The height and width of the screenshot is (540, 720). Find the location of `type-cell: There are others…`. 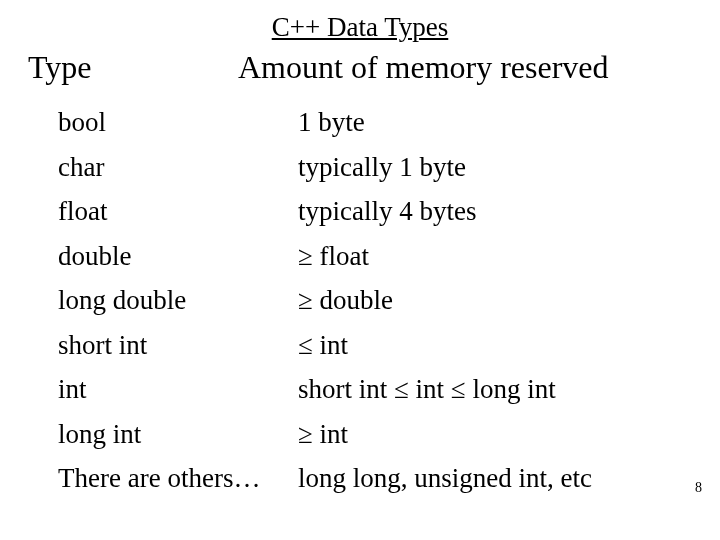

type-cell: There are others… is located at coordinates (178, 478).